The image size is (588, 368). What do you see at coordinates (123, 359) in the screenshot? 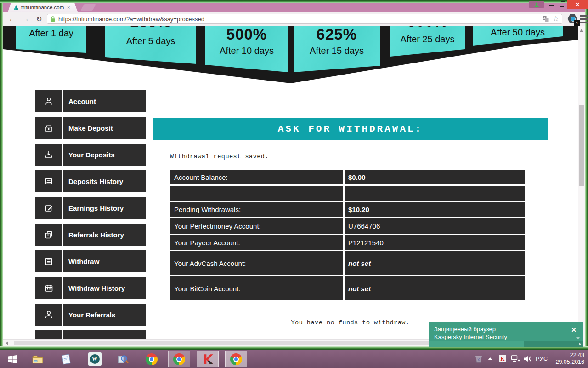
I see `search-tool-button` at bounding box center [123, 359].